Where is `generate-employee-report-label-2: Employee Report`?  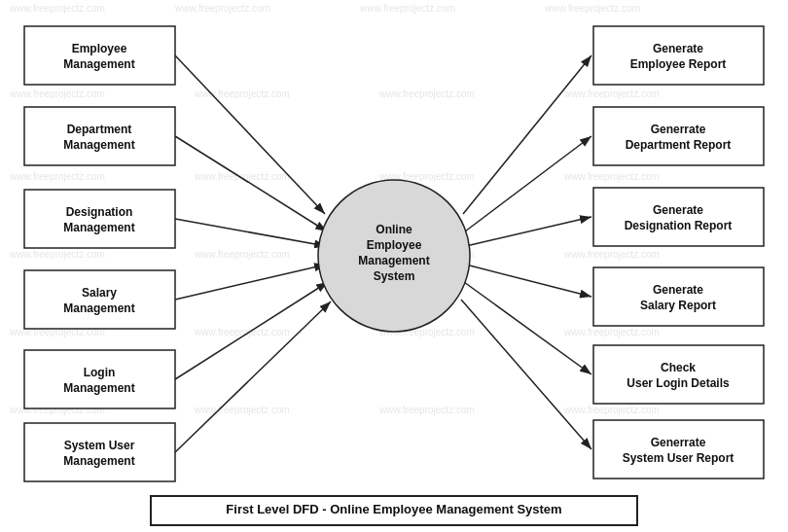 generate-employee-report-label-2: Employee Report is located at coordinates (679, 64).